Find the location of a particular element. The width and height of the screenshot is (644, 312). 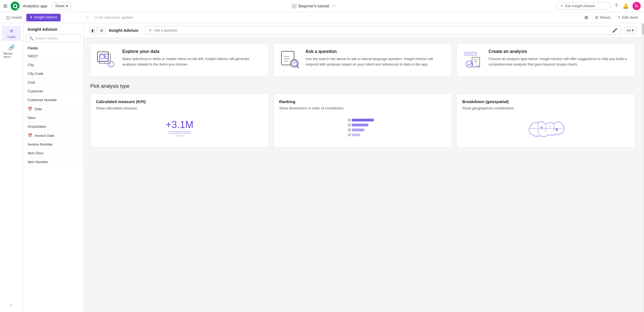

fields-panel-label: Fields is located at coordinates (12, 37).